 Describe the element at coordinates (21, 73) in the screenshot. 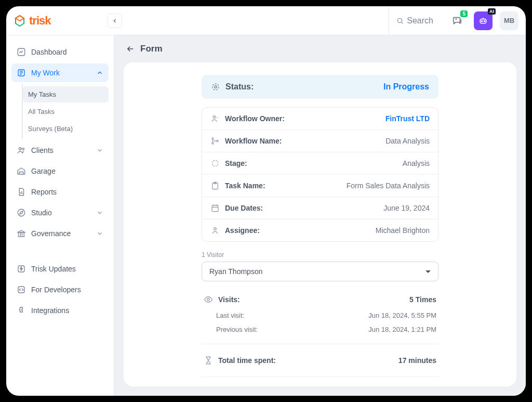

I see `briefcase-icon` at that location.